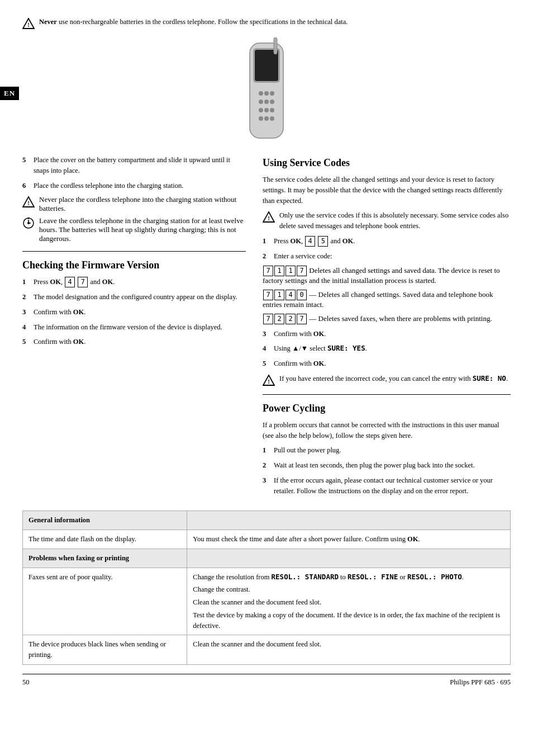 This screenshot has width=533, height=756. Describe the element at coordinates (105, 540) in the screenshot. I see `general-problem: The time and date flash on the display.` at that location.